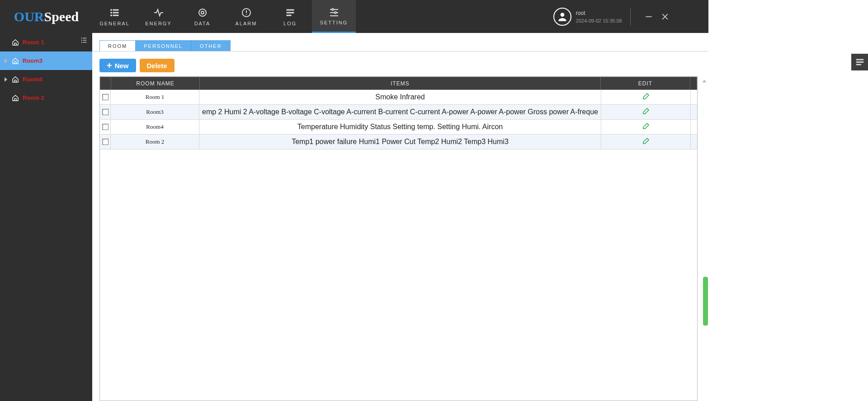 The image size is (868, 401). I want to click on window-scrollbar-thumb, so click(705, 301).